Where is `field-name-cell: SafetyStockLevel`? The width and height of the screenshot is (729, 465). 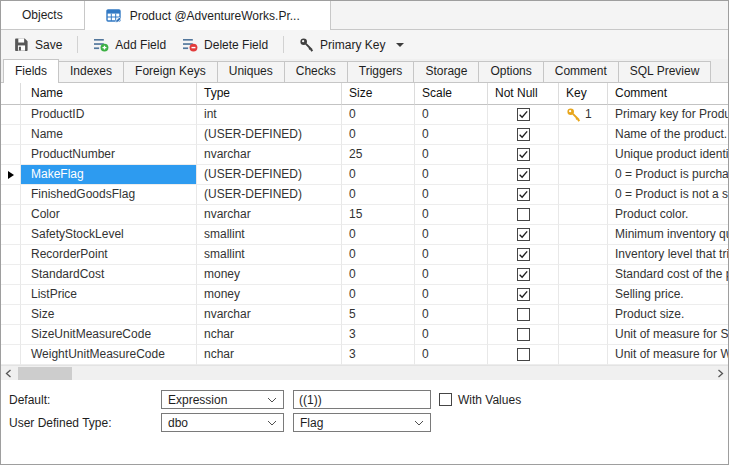 field-name-cell: SafetyStockLevel is located at coordinates (109, 235).